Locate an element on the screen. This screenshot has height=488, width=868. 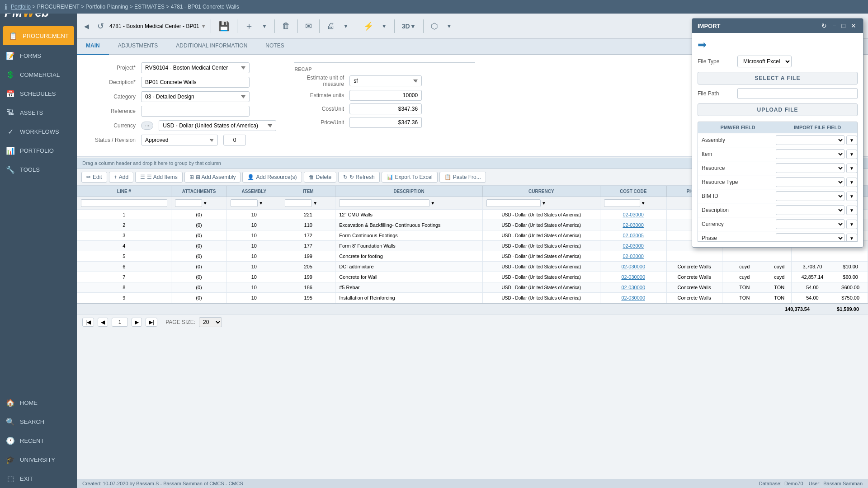
next-page-btn: ▶ is located at coordinates (137, 322).